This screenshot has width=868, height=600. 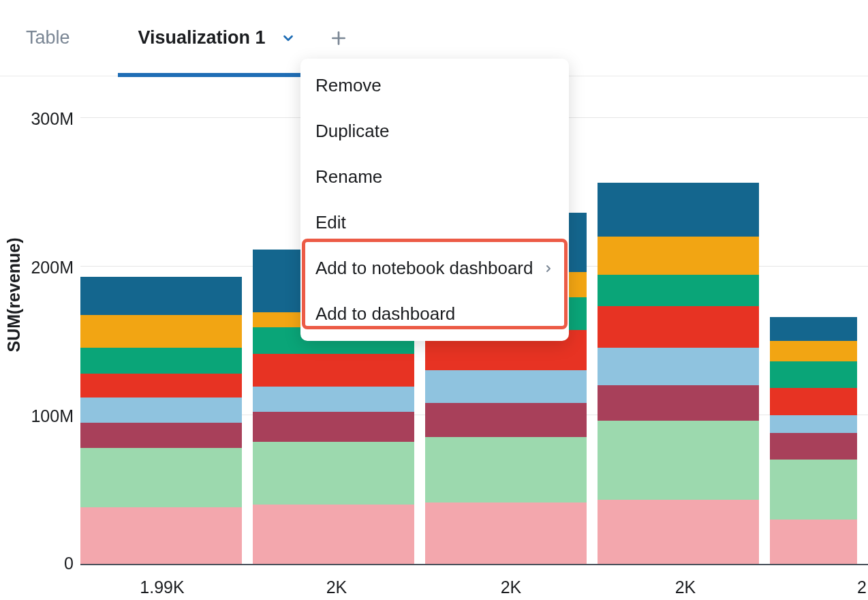 I want to click on y-axis-label: SUM(revenue), so click(x=14, y=295).